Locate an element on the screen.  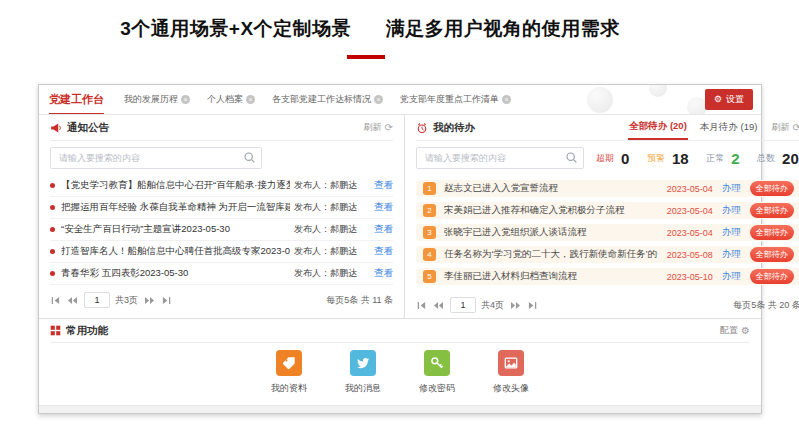
tab-party-workbench: 党建工作台 is located at coordinates (76, 100).